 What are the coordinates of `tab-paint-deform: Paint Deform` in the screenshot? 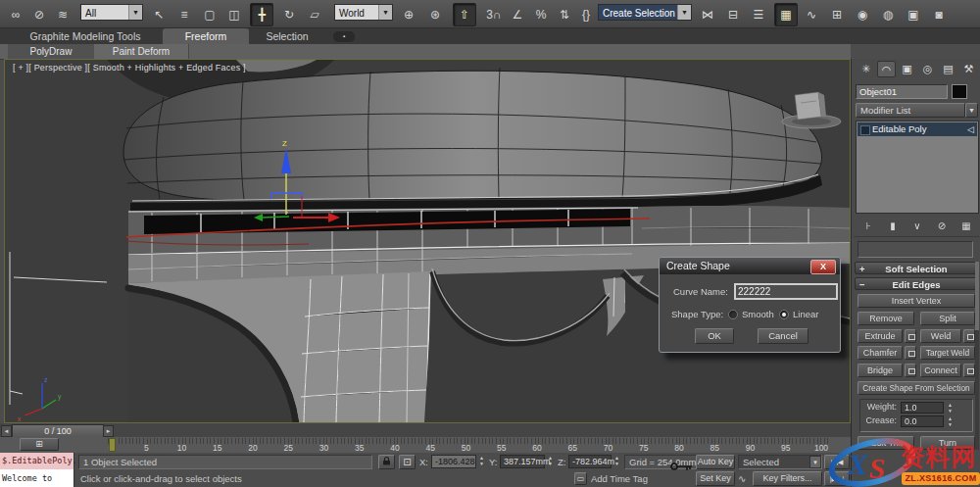 It's located at (141, 51).